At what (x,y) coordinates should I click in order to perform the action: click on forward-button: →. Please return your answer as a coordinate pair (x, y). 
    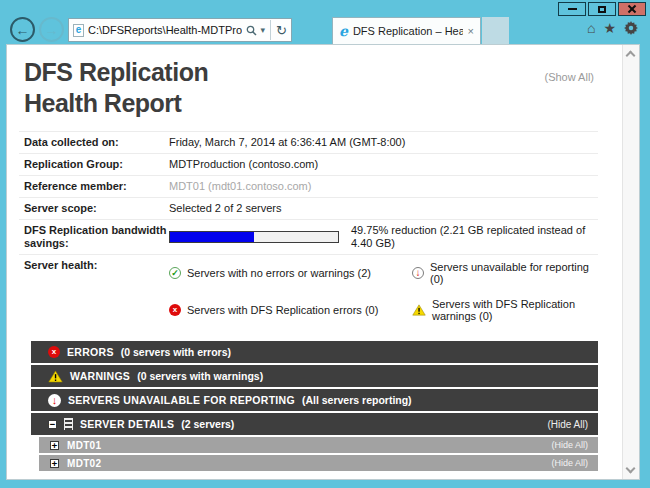
    Looking at the image, I should click on (52, 30).